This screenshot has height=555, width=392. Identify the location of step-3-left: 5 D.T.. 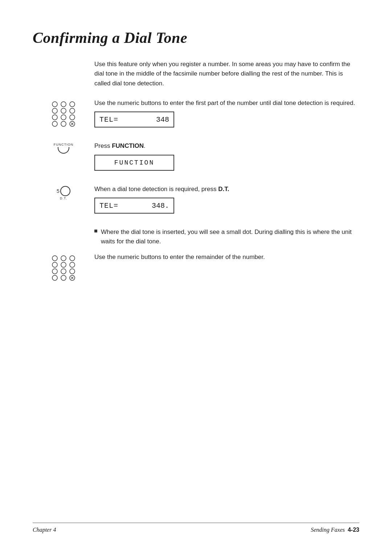
(64, 193).